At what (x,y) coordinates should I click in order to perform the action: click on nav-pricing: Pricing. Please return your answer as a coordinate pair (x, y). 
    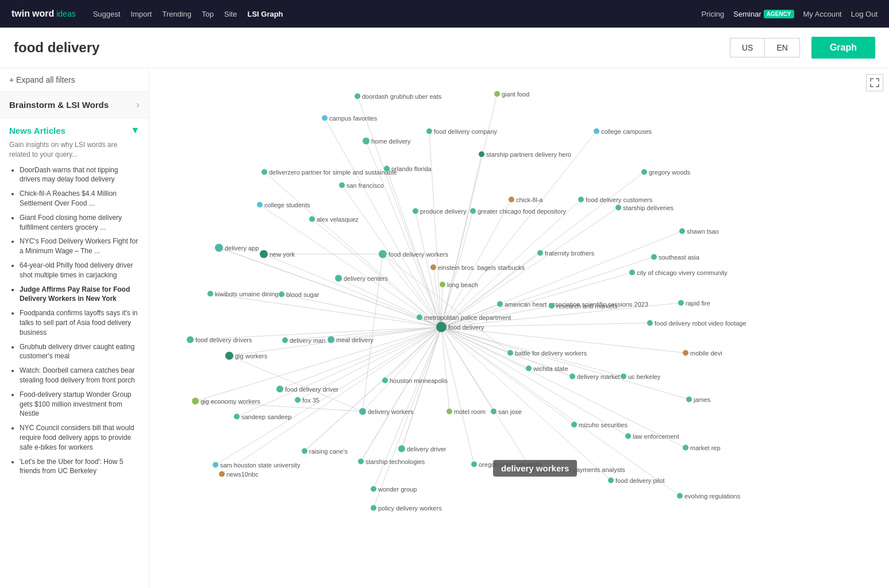
    Looking at the image, I should click on (713, 14).